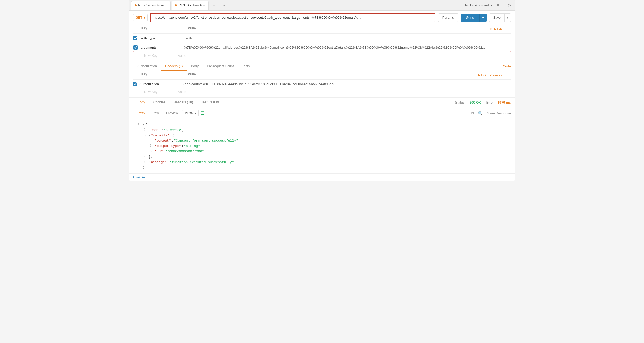 This screenshot has width=644, height=343. Describe the element at coordinates (499, 5) in the screenshot. I see `eye-icon: 👁` at that location.